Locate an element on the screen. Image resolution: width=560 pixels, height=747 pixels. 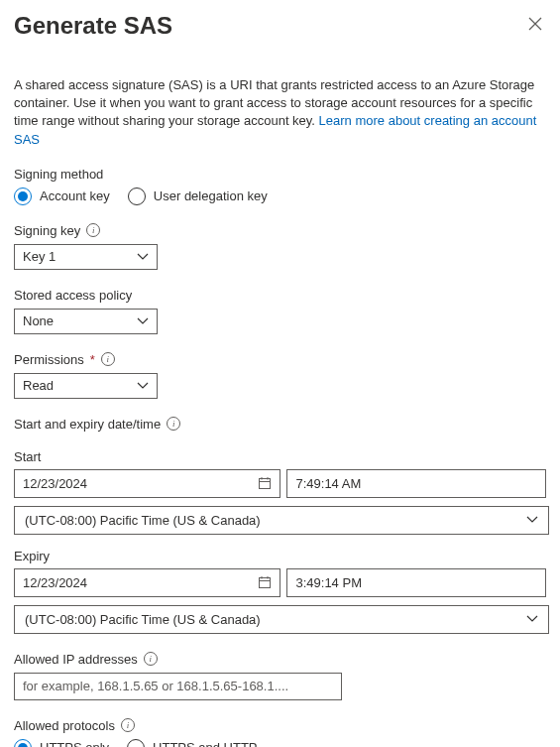
dropdown-value: Read is located at coordinates (38, 385).